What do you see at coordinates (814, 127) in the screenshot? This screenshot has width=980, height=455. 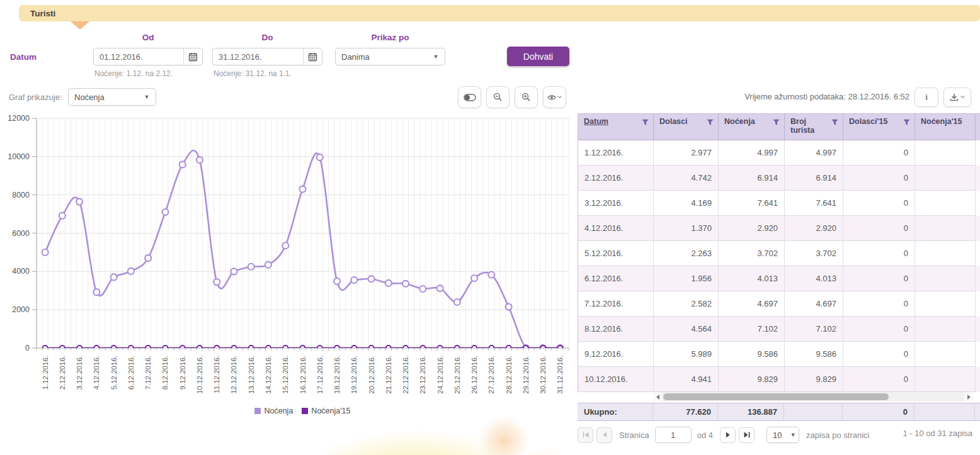 I see `column-header-broj-turista: Broj turista` at bounding box center [814, 127].